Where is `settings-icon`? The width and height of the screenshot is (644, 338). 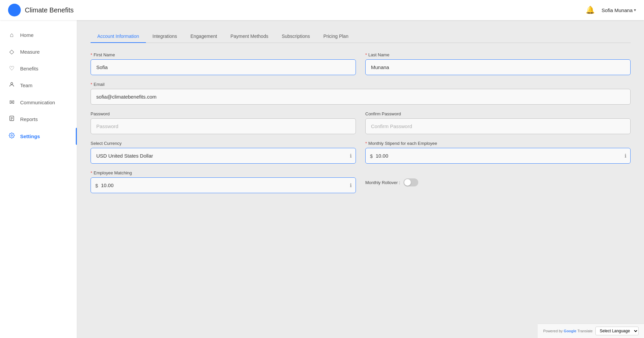
settings-icon is located at coordinates (12, 136).